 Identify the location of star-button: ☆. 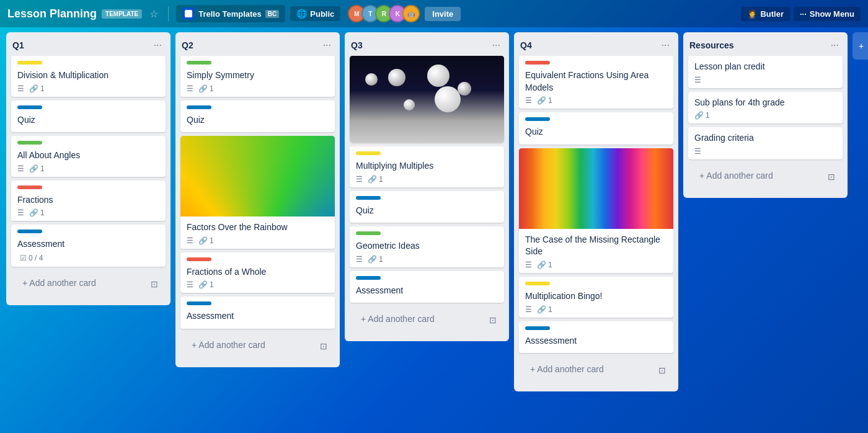
(154, 14).